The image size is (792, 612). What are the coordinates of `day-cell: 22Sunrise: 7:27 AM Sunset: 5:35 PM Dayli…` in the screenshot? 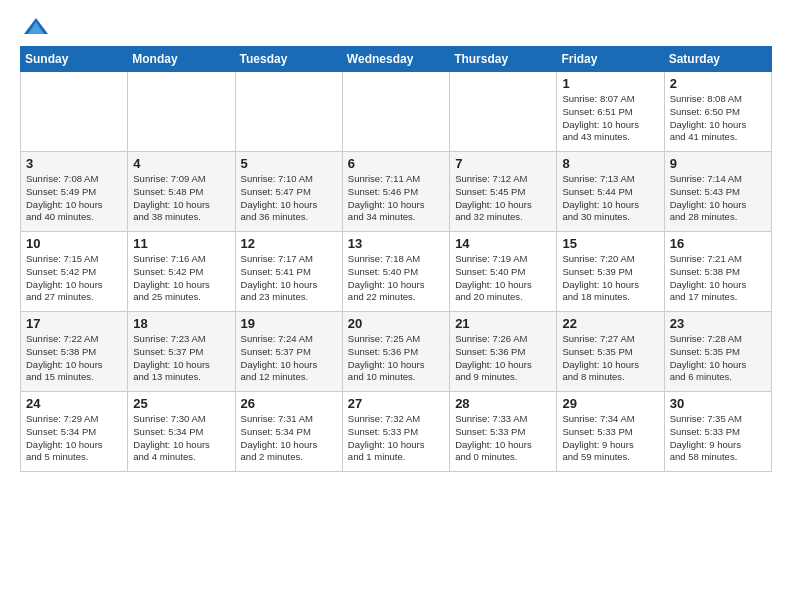 It's located at (610, 352).